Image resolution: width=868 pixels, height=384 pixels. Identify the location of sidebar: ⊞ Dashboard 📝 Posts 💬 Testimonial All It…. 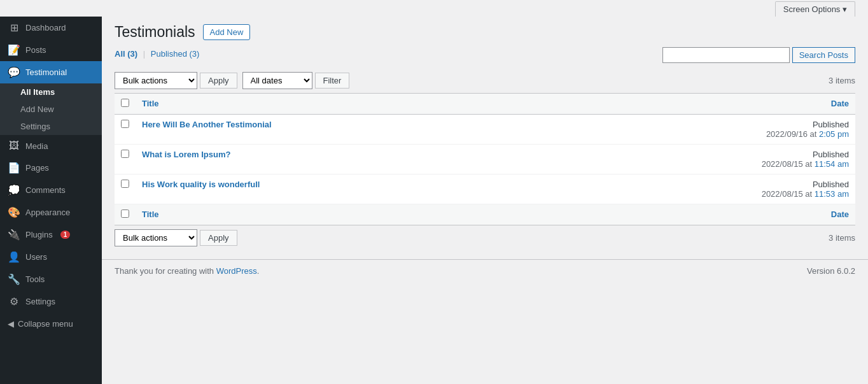
(51, 200).